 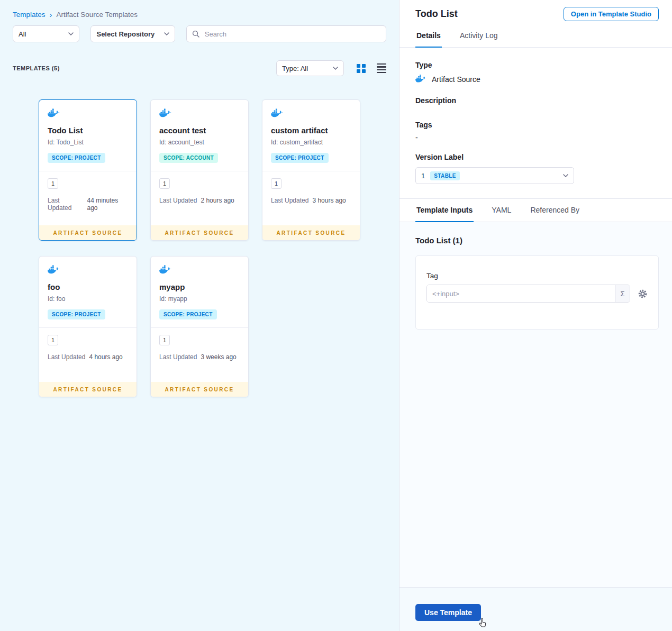 What do you see at coordinates (448, 612) in the screenshot?
I see `use-template-button: Use Template` at bounding box center [448, 612].